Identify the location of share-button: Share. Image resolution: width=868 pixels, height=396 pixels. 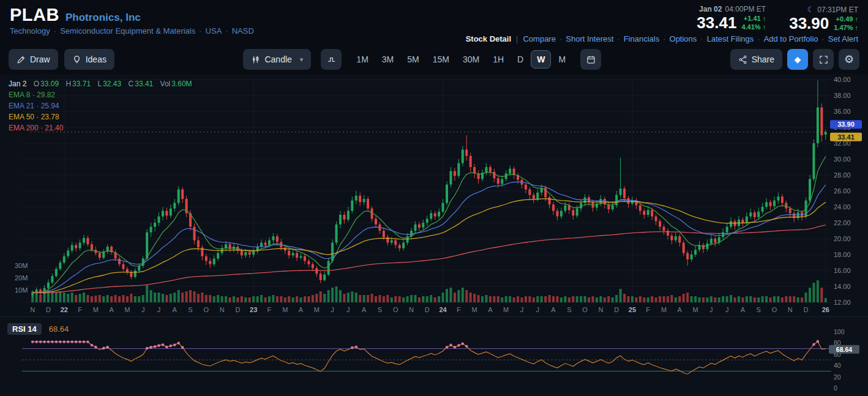
(757, 59).